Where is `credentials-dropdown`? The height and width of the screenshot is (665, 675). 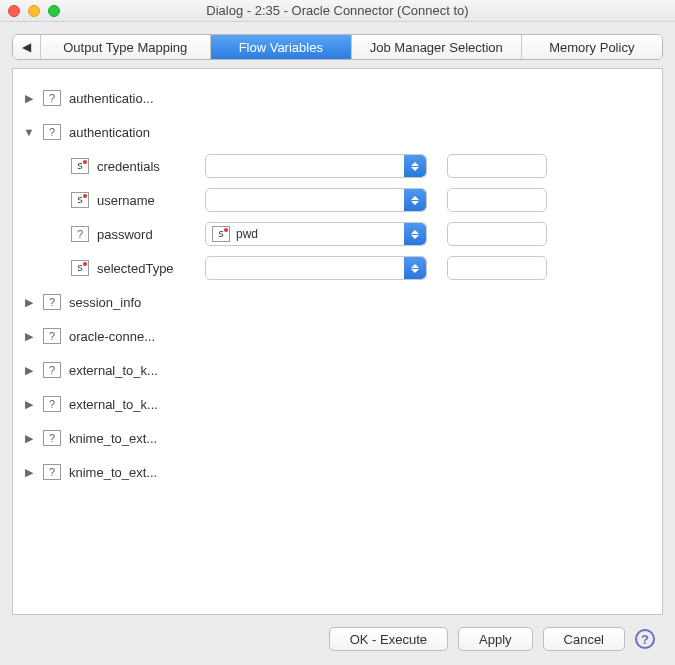 credentials-dropdown is located at coordinates (316, 166).